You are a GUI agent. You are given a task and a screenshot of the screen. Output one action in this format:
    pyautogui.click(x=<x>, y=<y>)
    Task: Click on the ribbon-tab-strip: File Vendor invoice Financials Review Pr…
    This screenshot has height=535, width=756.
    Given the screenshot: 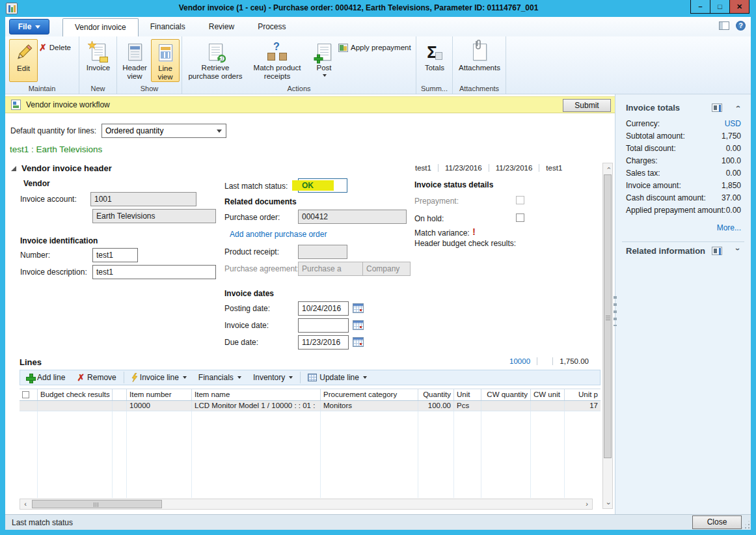 What is the action you would take?
    pyautogui.click(x=378, y=27)
    